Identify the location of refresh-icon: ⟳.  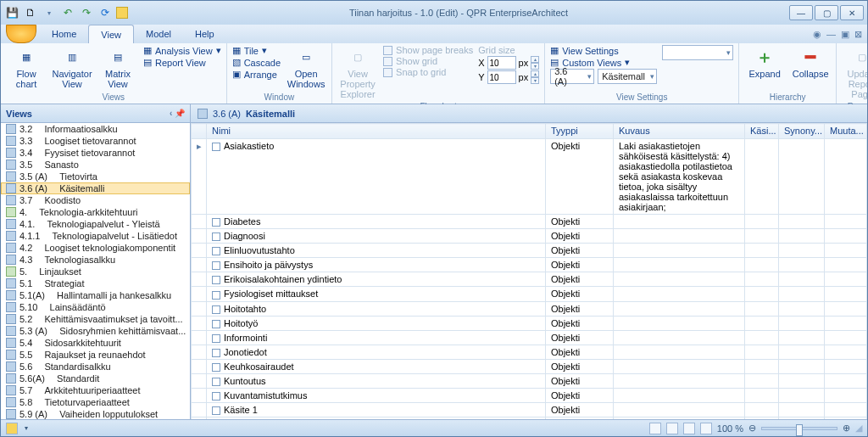
(105, 13).